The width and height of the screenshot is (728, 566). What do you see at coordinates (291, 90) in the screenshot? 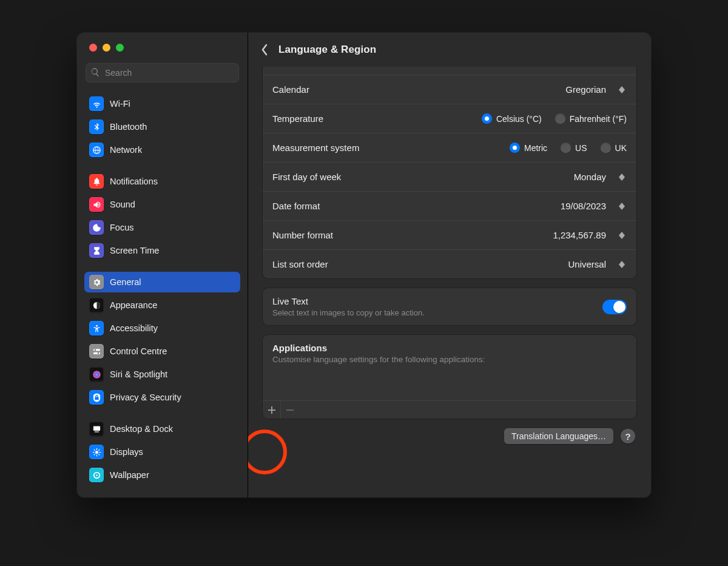
I see `calendar-label: Calendar` at bounding box center [291, 90].